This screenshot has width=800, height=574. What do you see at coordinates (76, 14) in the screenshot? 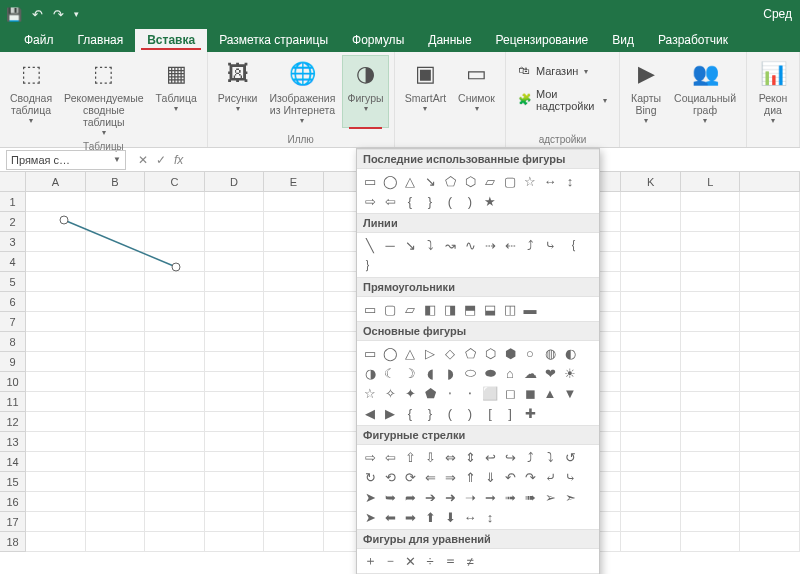
I see `qat-menu-icon: ▾` at bounding box center [76, 14].